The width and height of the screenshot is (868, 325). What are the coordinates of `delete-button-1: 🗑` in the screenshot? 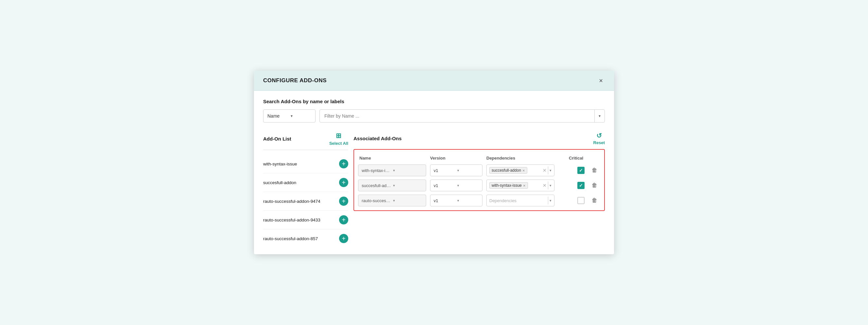 It's located at (594, 185).